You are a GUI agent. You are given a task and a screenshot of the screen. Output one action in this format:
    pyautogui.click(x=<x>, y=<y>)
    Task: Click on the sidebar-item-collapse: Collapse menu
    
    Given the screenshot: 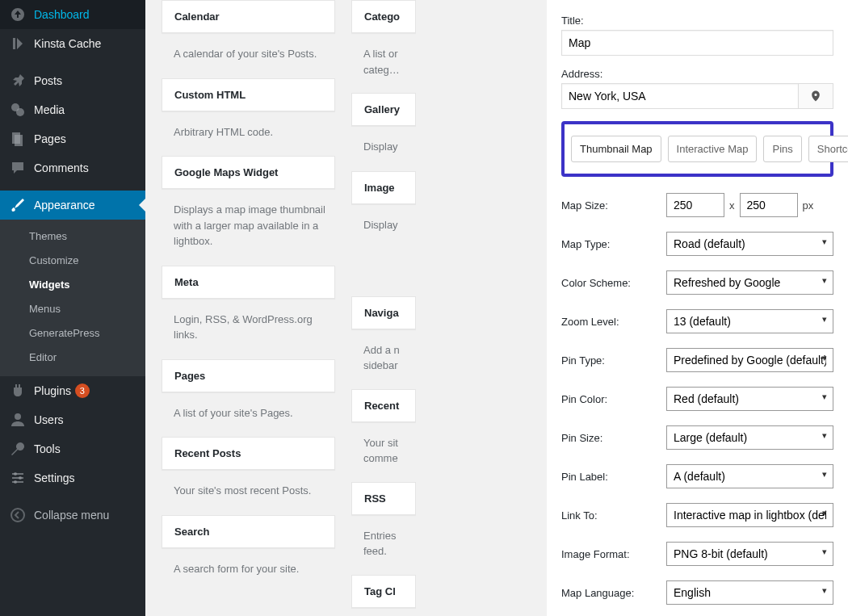 What is the action you would take?
    pyautogui.click(x=73, y=515)
    